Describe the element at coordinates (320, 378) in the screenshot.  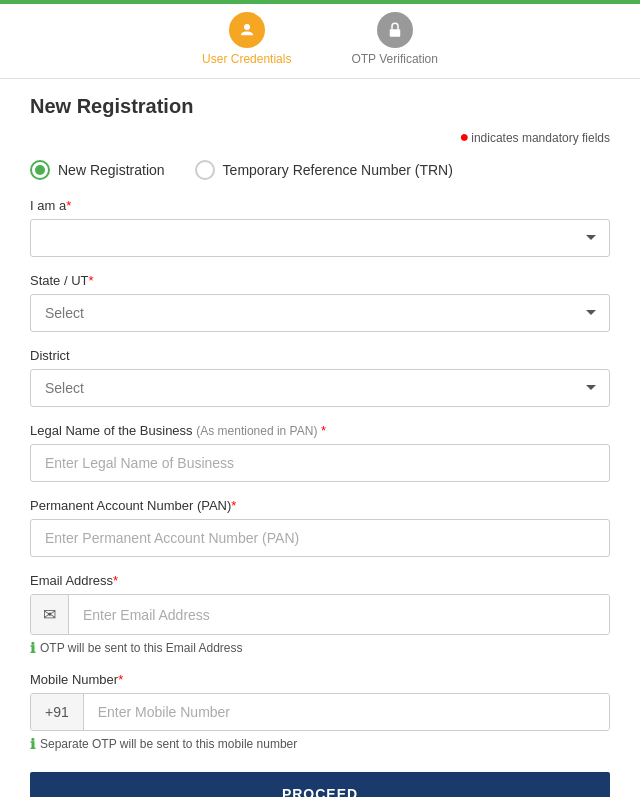
I see `form-group-district: District Select` at that location.